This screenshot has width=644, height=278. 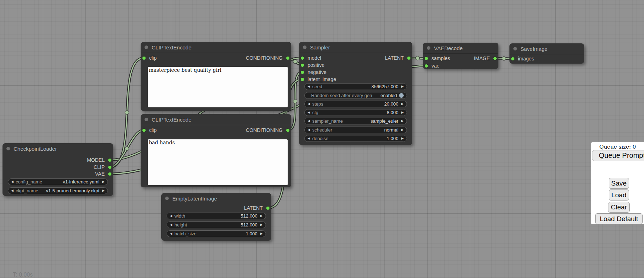 I want to click on input-slot-negative: negative, so click(x=313, y=72).